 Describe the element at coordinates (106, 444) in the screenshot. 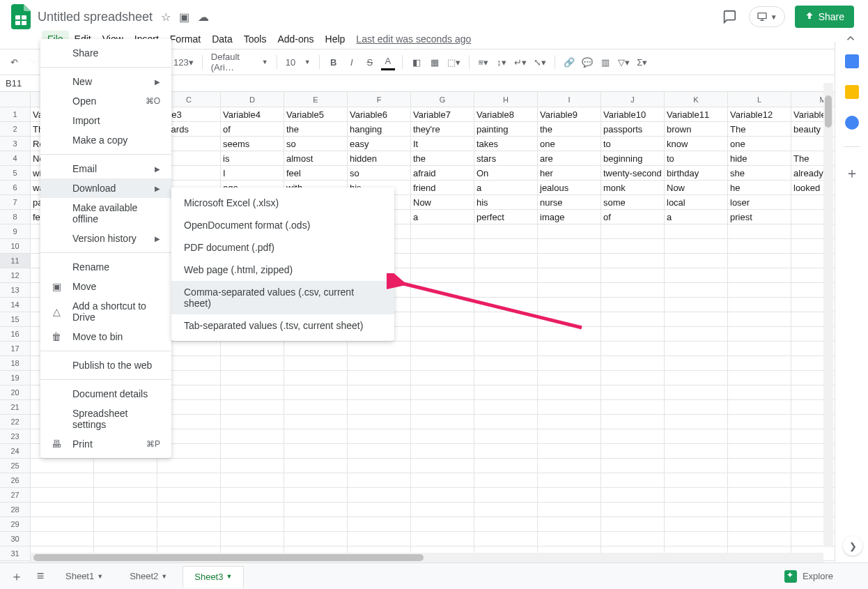

I see `file-print: 🖶Print⌘P` at that location.